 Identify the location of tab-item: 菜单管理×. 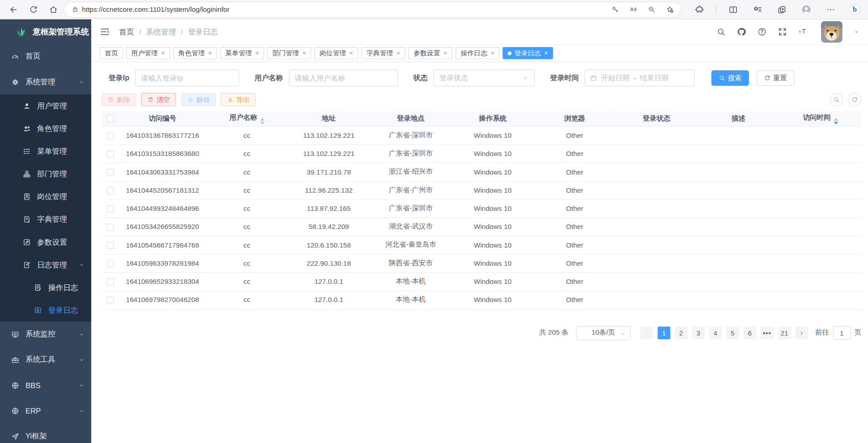
(242, 54).